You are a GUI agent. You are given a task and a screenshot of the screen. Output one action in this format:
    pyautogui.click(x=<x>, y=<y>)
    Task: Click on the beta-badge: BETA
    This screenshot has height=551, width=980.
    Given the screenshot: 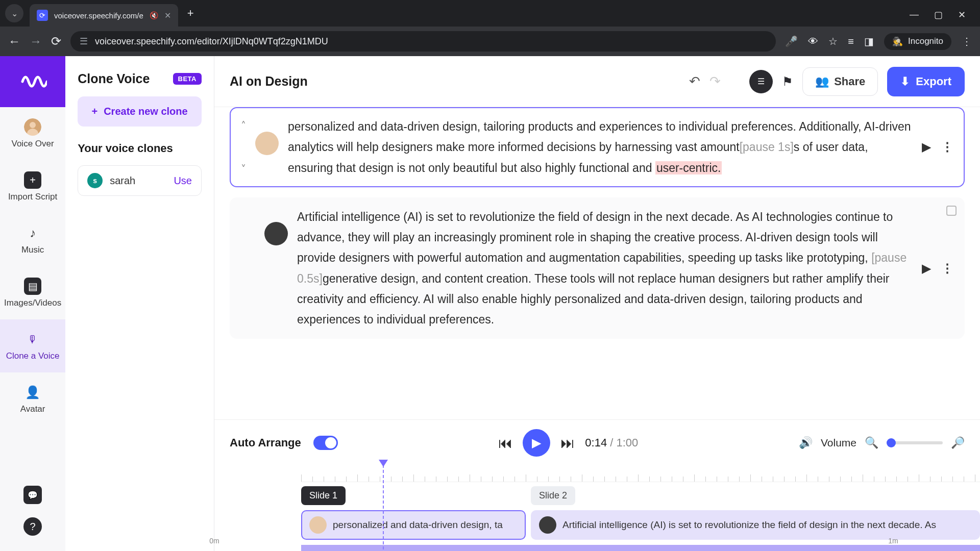 What is the action you would take?
    pyautogui.click(x=187, y=79)
    